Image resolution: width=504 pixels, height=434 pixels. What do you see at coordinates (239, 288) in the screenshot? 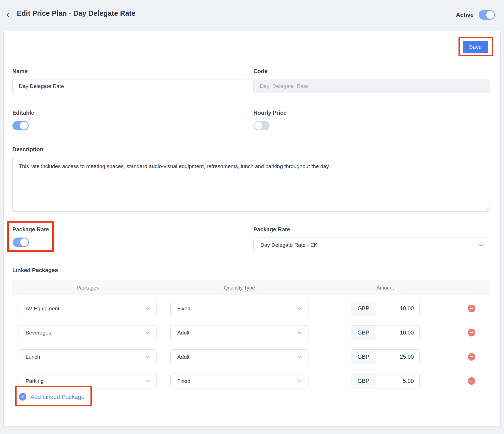
I see `column-header-quantity-type: Quantity Type` at bounding box center [239, 288].